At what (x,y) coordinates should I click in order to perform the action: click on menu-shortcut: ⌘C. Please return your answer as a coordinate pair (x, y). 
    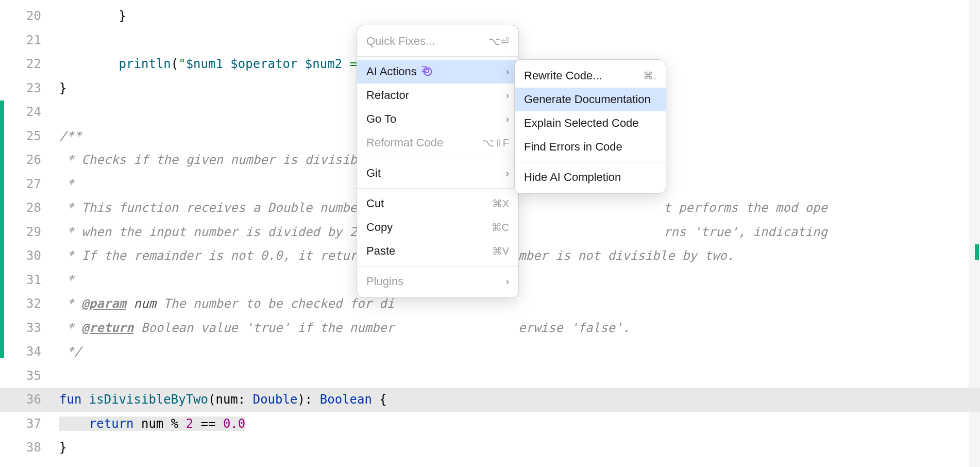
    Looking at the image, I should click on (500, 227).